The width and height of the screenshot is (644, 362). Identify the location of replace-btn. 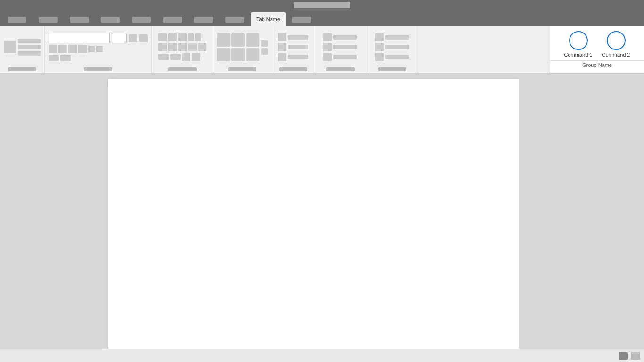
(282, 47).